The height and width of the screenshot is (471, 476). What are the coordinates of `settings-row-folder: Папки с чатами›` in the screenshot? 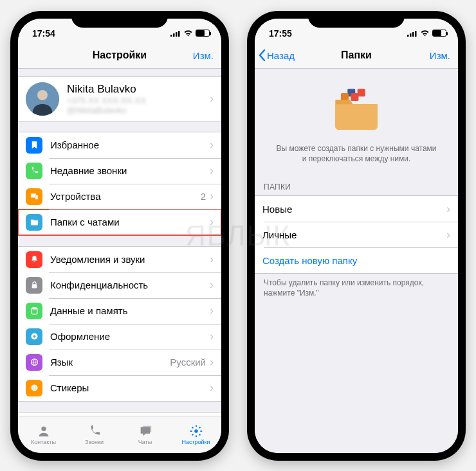 It's located at (120, 222).